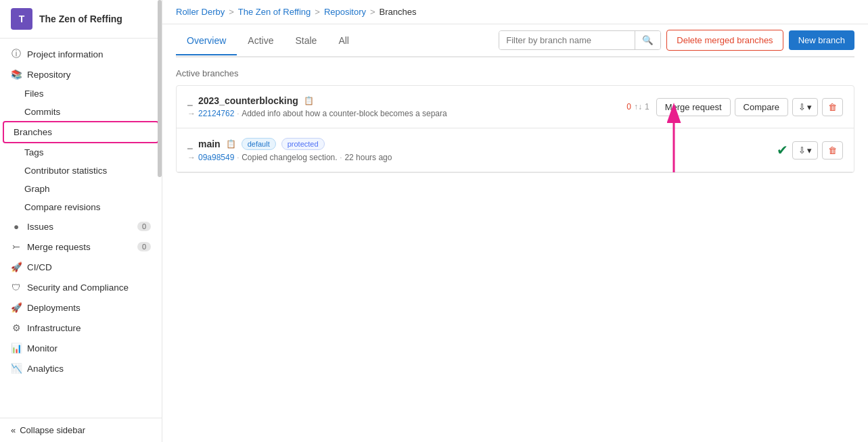  I want to click on branch-actions-1: Merge request Compare ⇩ ▾ 🗑, so click(750, 107).